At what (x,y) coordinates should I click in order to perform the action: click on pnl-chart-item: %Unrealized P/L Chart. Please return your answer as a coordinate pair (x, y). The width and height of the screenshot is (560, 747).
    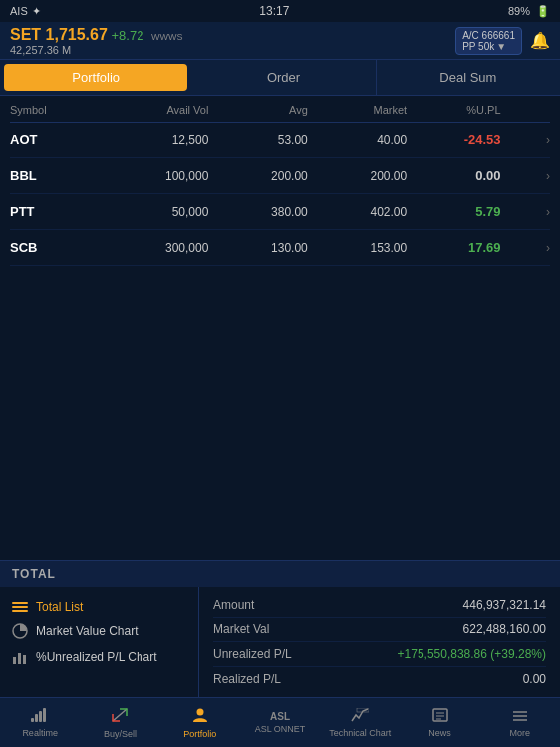
    Looking at the image, I should click on (100, 657).